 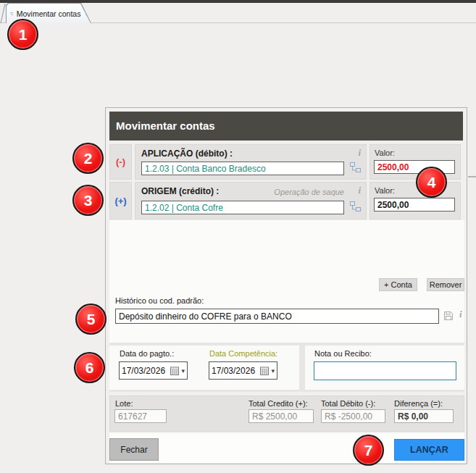 I want to click on lote-value, so click(x=141, y=416).